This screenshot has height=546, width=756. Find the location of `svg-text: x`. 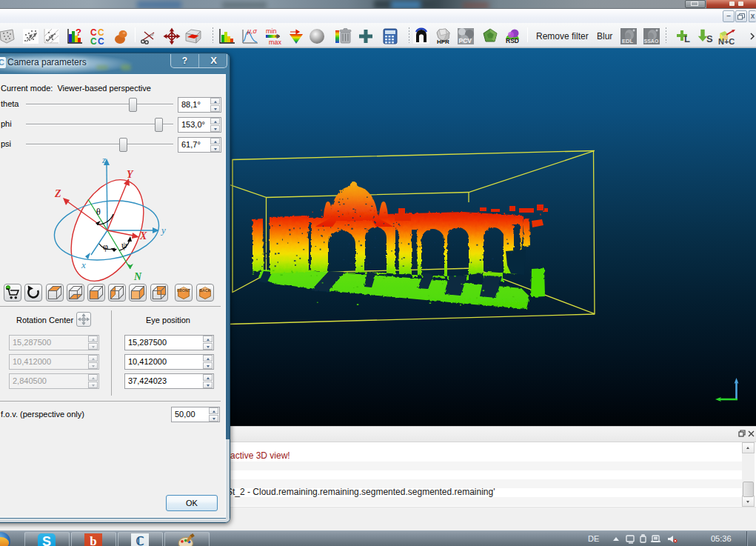

svg-text: x is located at coordinates (83, 265).